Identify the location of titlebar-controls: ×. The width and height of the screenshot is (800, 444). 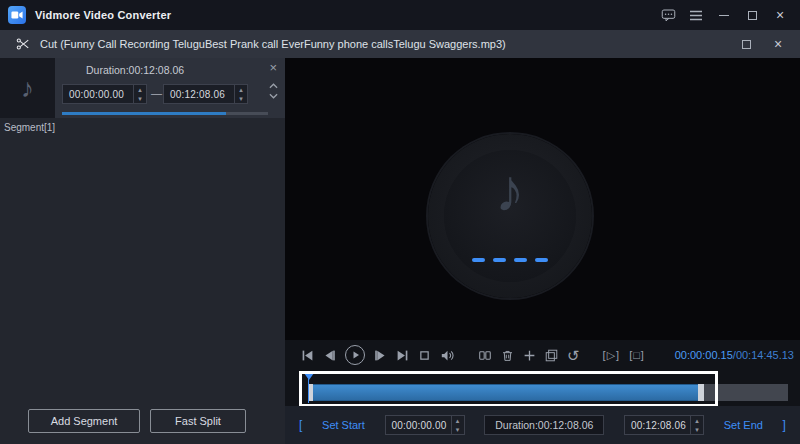
(728, 15).